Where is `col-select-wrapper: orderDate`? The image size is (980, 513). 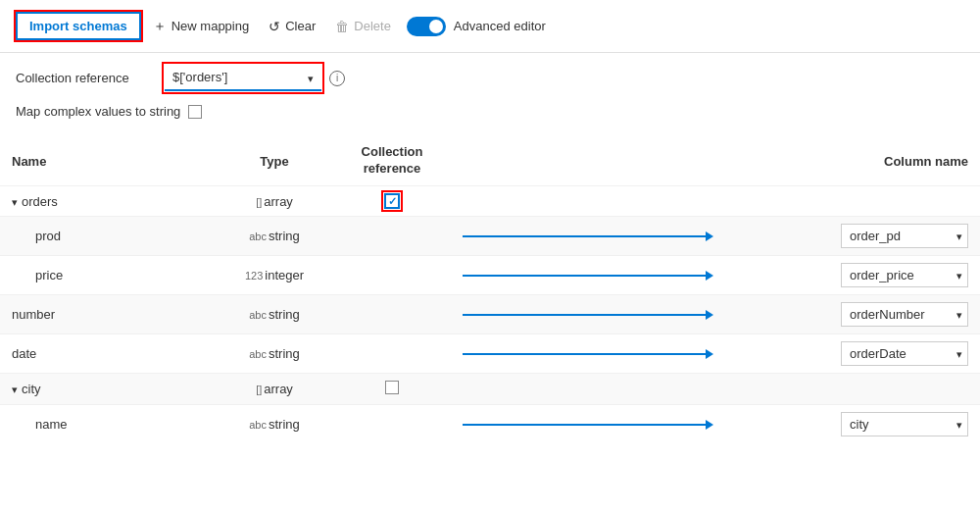
col-select-wrapper: orderDate is located at coordinates (905, 353).